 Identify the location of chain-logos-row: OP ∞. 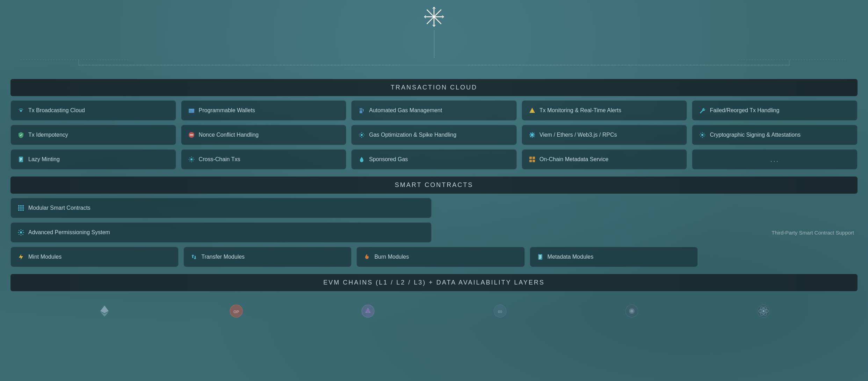
(434, 311).